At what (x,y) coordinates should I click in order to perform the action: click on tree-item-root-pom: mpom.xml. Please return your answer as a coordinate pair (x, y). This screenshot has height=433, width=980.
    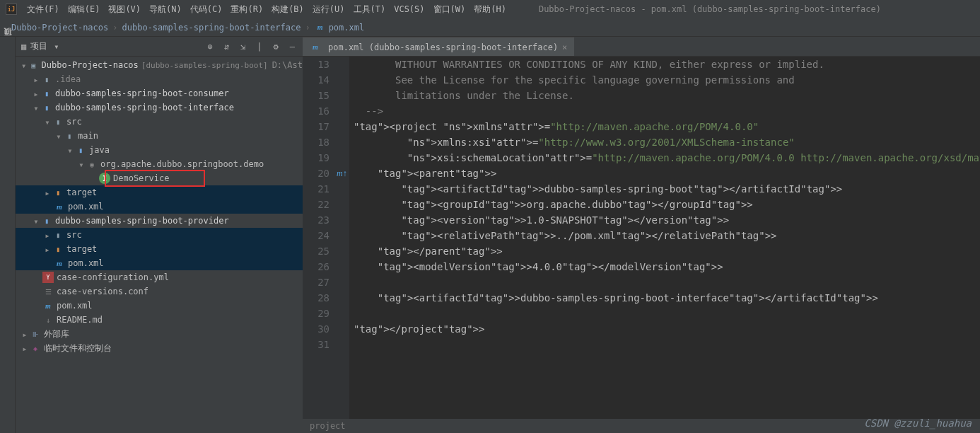
    Looking at the image, I should click on (159, 306).